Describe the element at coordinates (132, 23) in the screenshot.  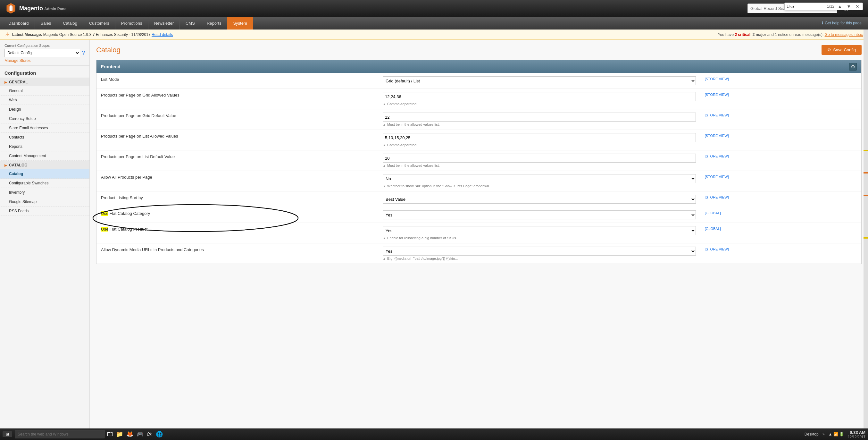
I see `nav-promotions: Promotions` at that location.